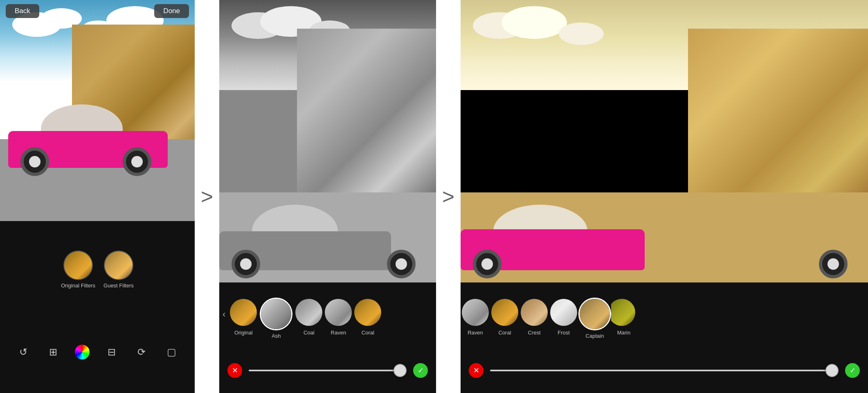  What do you see at coordinates (664, 318) in the screenshot?
I see `filter-strip-3: Raven Coral Crest Frost` at bounding box center [664, 318].